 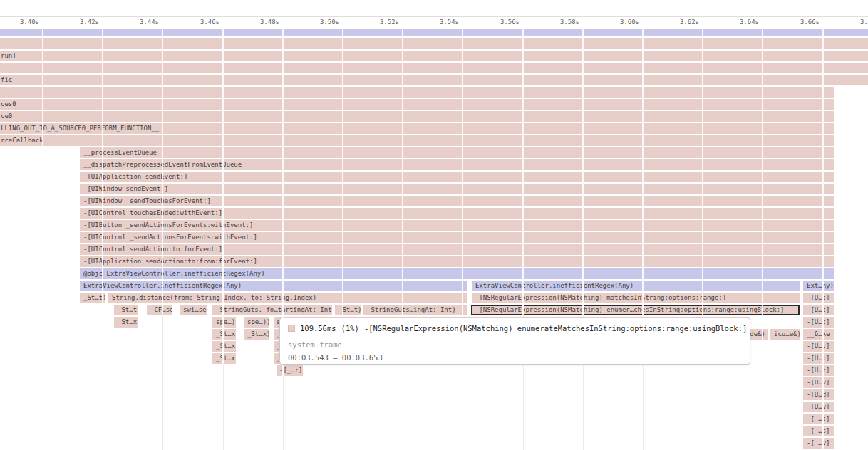 I want to click on ruler-tick-label: 3.44s, so click(x=128, y=22).